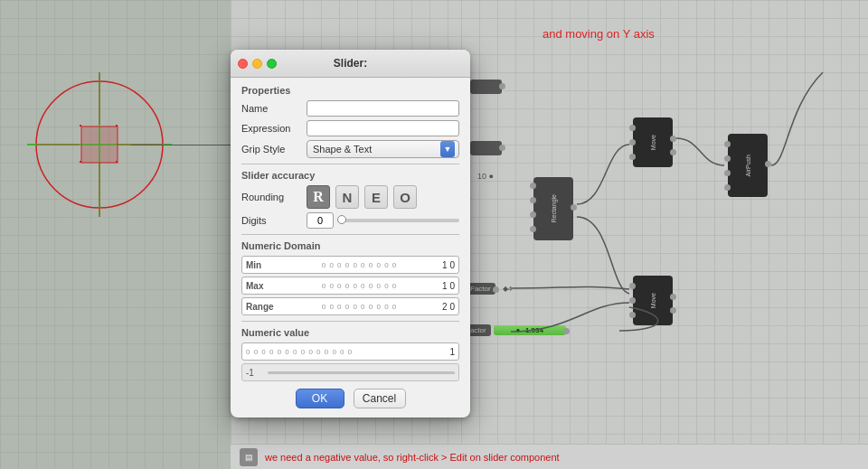  What do you see at coordinates (398, 220) in the screenshot?
I see `digits-slider` at bounding box center [398, 220].